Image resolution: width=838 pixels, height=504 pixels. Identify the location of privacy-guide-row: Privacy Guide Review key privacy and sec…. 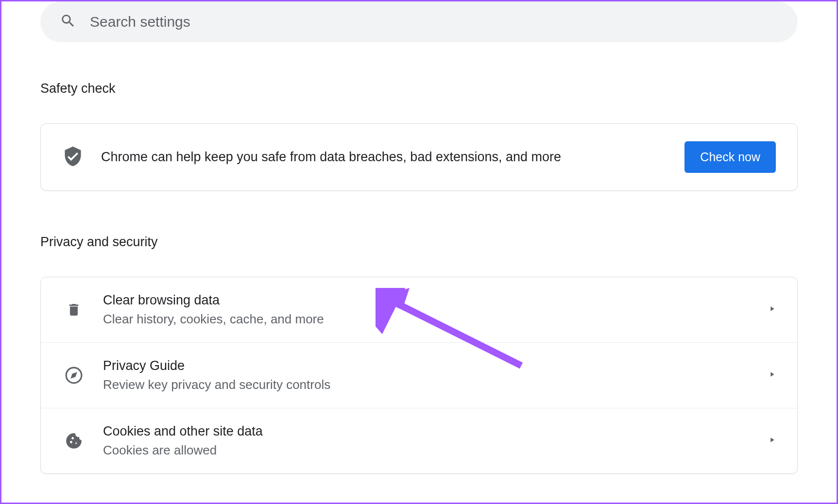
(419, 375).